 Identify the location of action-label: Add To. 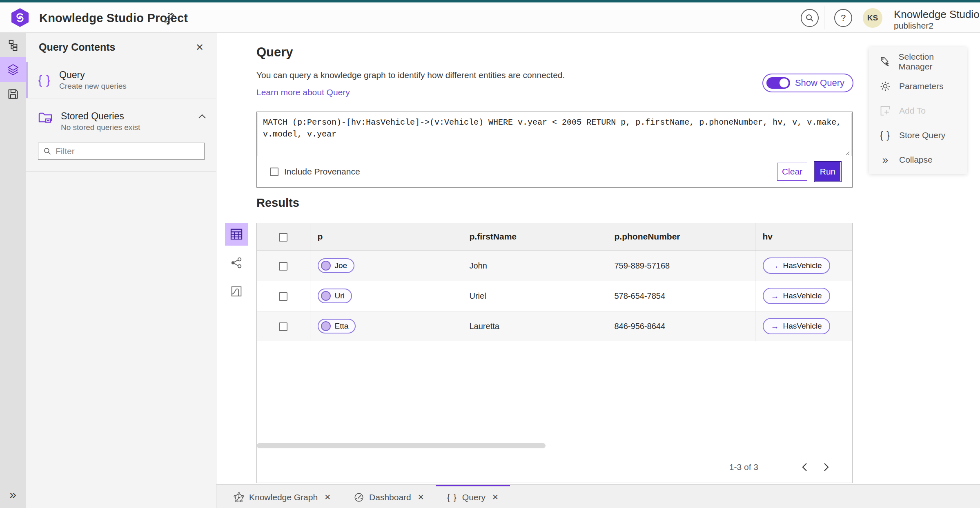
(912, 111).